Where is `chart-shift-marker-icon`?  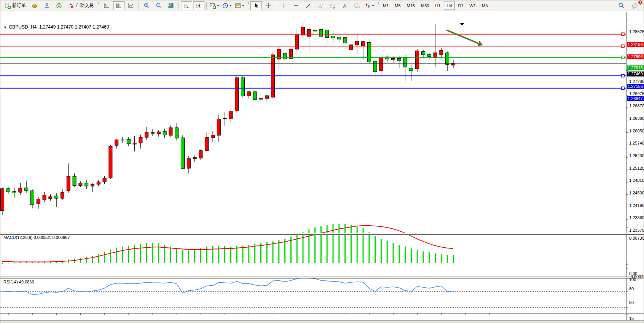 chart-shift-marker-icon is located at coordinates (462, 24).